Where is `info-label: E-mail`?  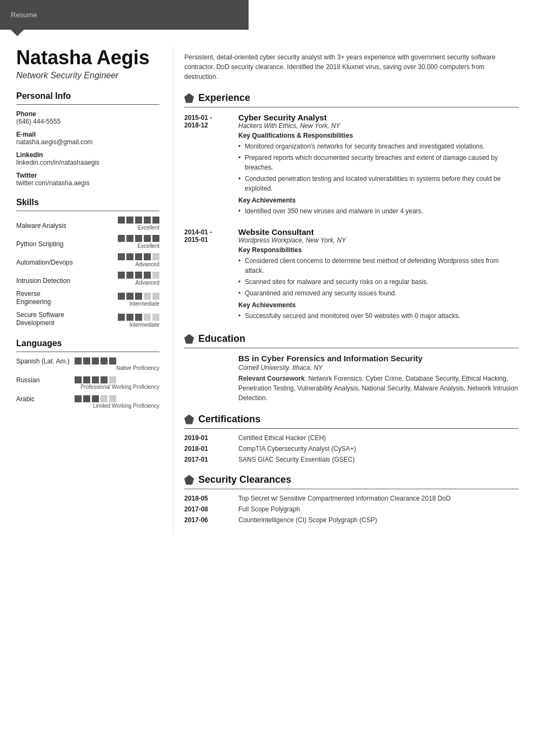 info-label: E-mail is located at coordinates (88, 134).